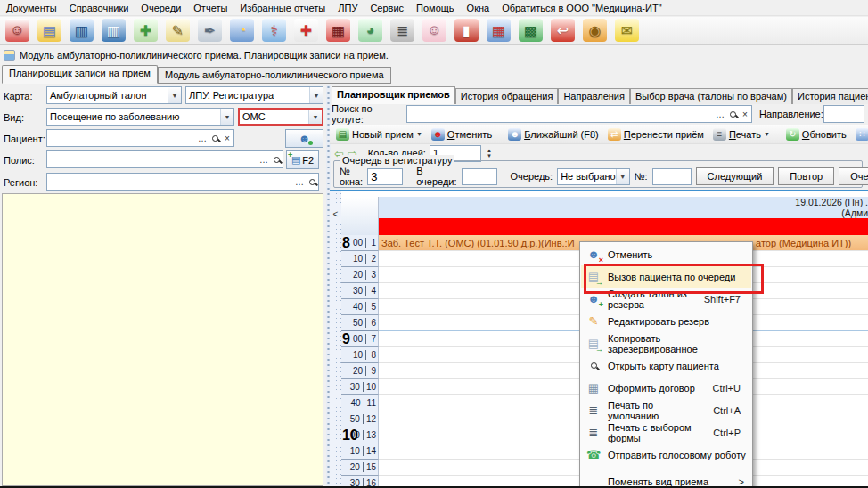 This screenshot has width=868, height=488. I want to click on new-talon-icon: ▤, so click(50, 30).